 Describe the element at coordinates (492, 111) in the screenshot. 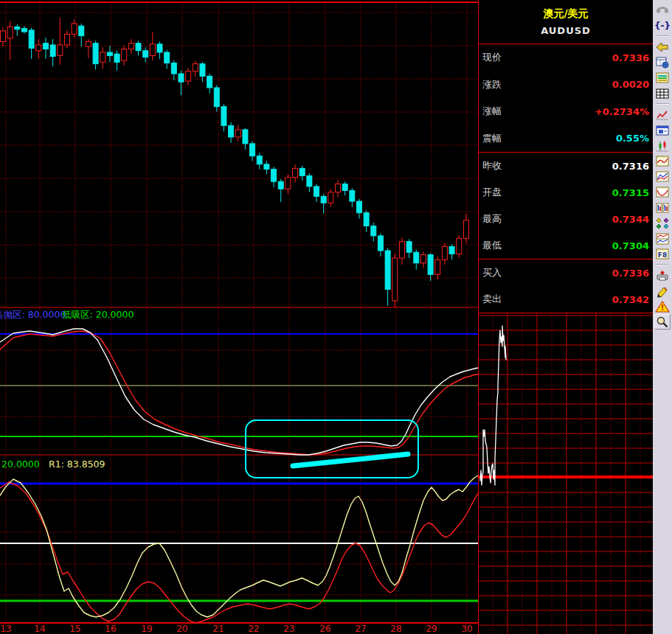

I see `quote-row-label: 涨幅` at that location.